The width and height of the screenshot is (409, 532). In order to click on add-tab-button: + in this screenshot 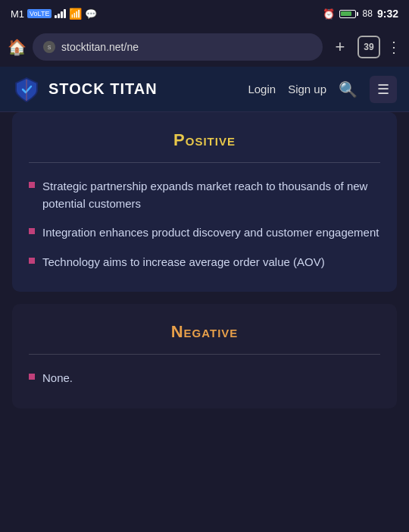, I will do `click(340, 47)`.